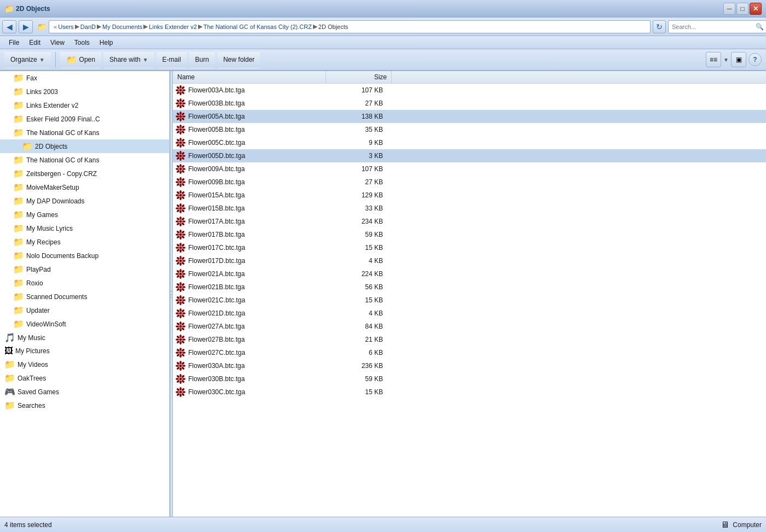 The width and height of the screenshot is (766, 532). What do you see at coordinates (729, 9) in the screenshot?
I see `minimize-button: ─` at bounding box center [729, 9].